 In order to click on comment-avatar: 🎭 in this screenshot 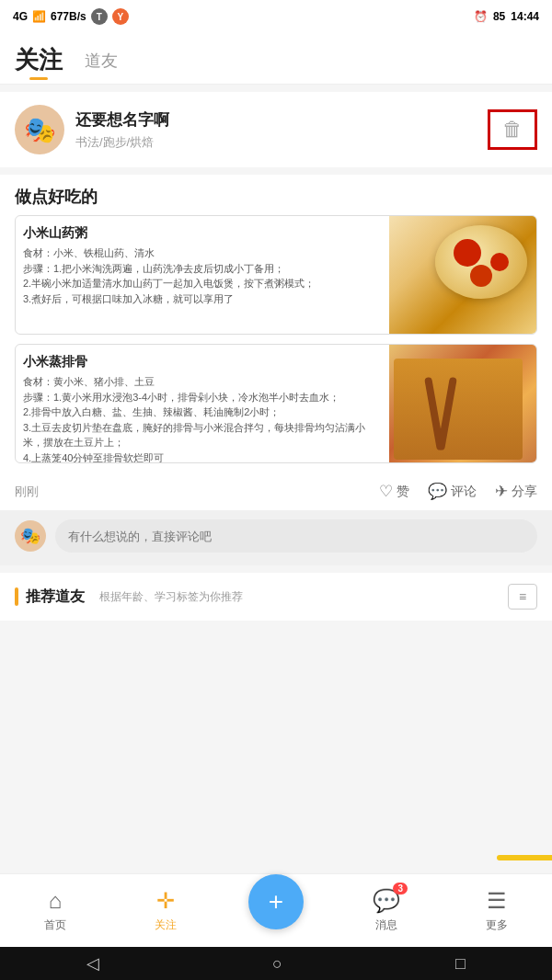, I will do `click(30, 536)`.